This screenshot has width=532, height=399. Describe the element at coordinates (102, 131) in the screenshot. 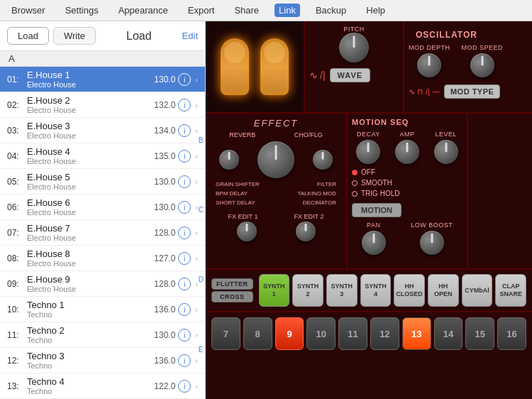

I see `preset-item: 03: E.House 3 Electro House 134.0 i ›` at that location.